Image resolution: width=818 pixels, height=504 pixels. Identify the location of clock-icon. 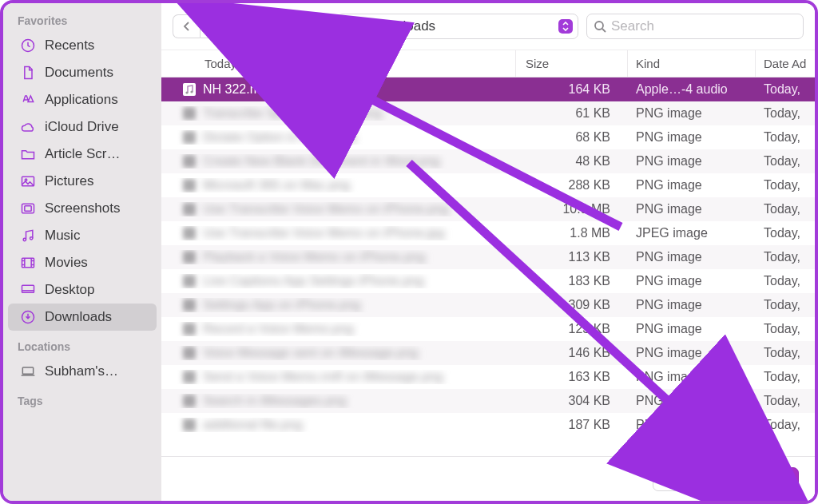
(28, 46).